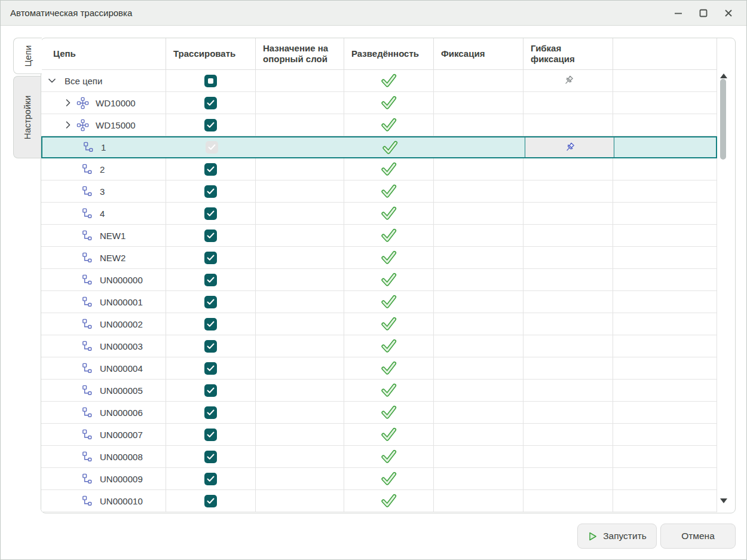  I want to click on table-row: UN000005, so click(379, 391).